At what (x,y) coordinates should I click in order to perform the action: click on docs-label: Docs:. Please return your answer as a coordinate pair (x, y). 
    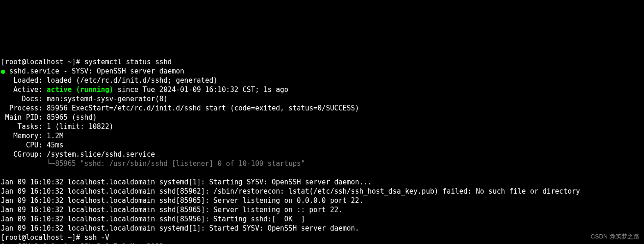
    Looking at the image, I should click on (24, 99).